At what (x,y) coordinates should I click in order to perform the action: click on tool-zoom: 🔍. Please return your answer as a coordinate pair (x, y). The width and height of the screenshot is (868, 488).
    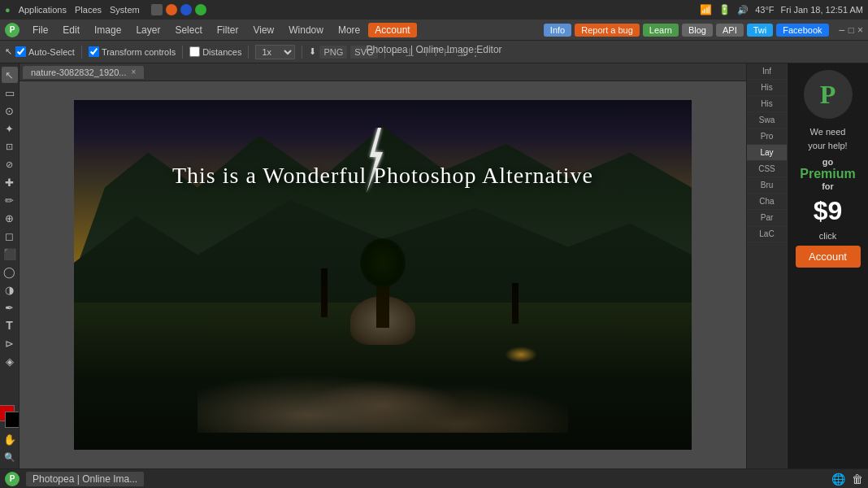
    Looking at the image, I should click on (10, 457).